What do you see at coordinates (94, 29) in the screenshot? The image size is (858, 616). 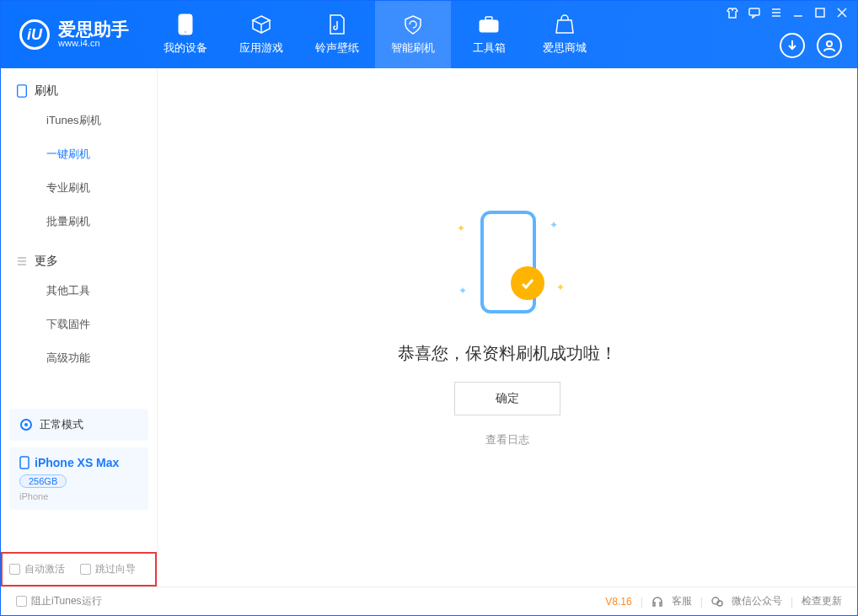 I see `app-title: 爱思助手` at bounding box center [94, 29].